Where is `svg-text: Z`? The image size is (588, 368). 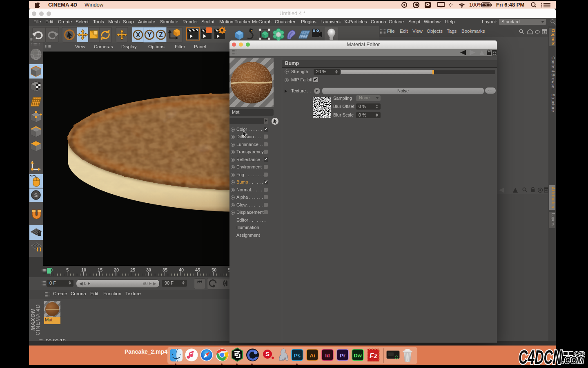 svg-text: Z is located at coordinates (161, 35).